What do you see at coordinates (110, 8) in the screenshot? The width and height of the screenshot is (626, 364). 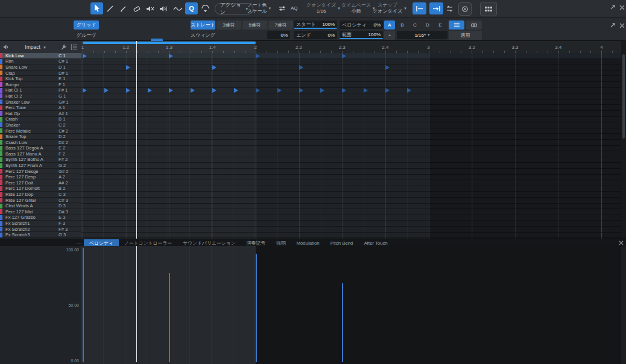 I see `line-tool-button` at bounding box center [110, 8].